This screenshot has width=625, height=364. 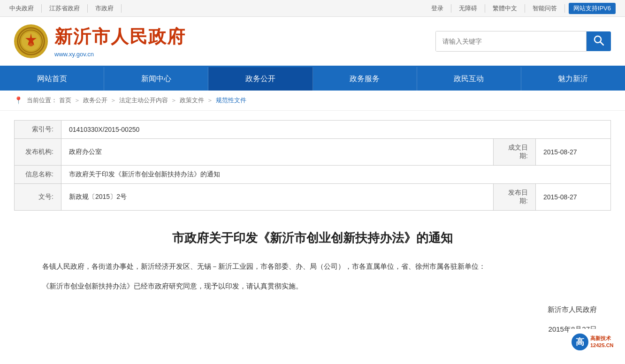 I want to click on value-index: 01410330X/2015-00250, so click(x=336, y=129).